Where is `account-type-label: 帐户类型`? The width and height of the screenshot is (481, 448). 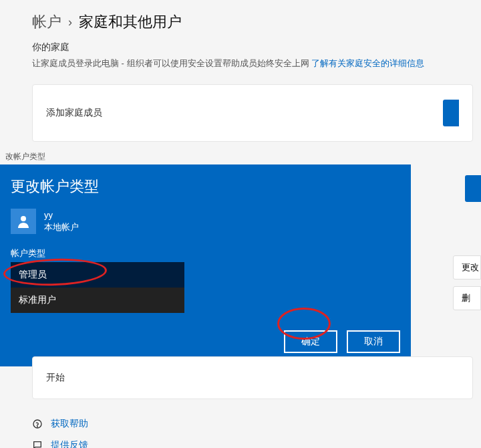
account-type-label: 帐户类型 is located at coordinates (206, 253).